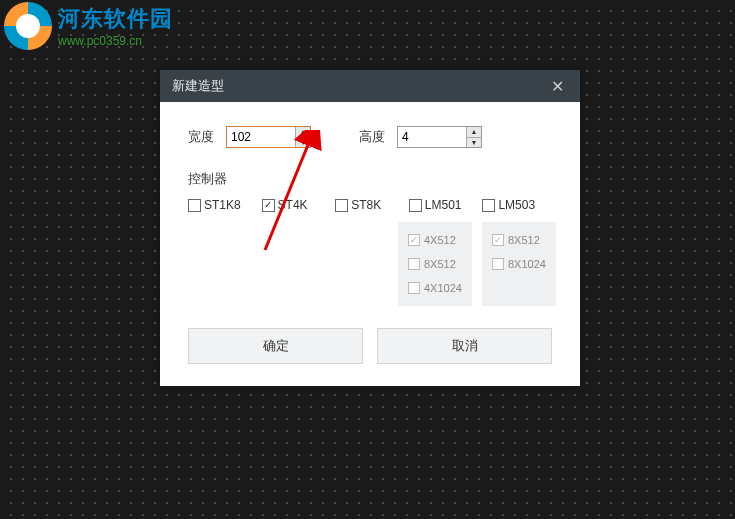 Image resolution: width=735 pixels, height=519 pixels. Describe the element at coordinates (223, 205) in the screenshot. I see `controller-st1k8: ST1K8` at that location.